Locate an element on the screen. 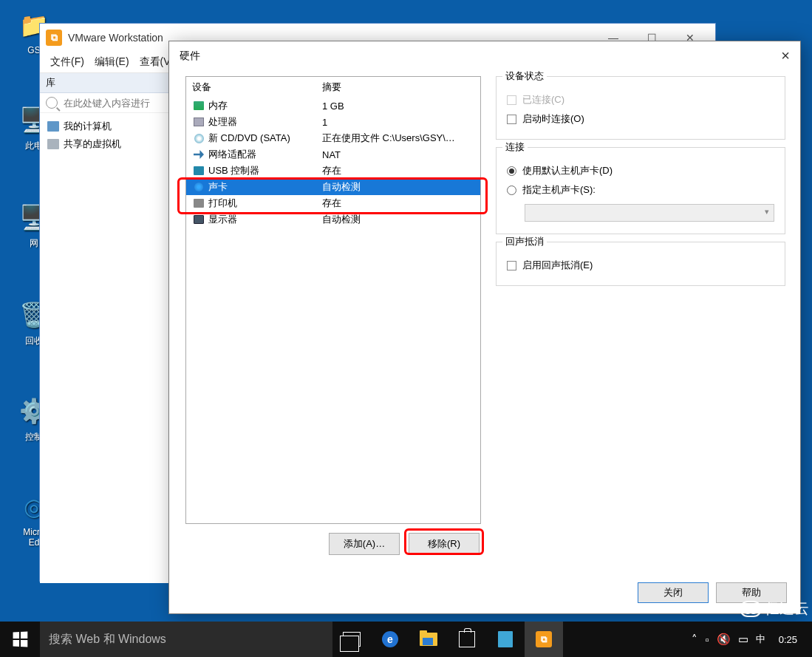  dialog-close-button: × is located at coordinates (785, 56).